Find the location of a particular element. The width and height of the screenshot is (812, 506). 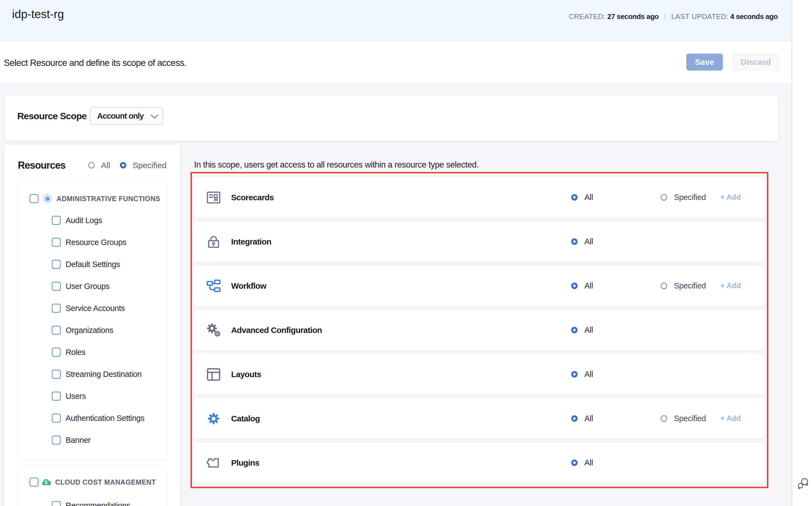

row-label: Scorecards is located at coordinates (252, 197).